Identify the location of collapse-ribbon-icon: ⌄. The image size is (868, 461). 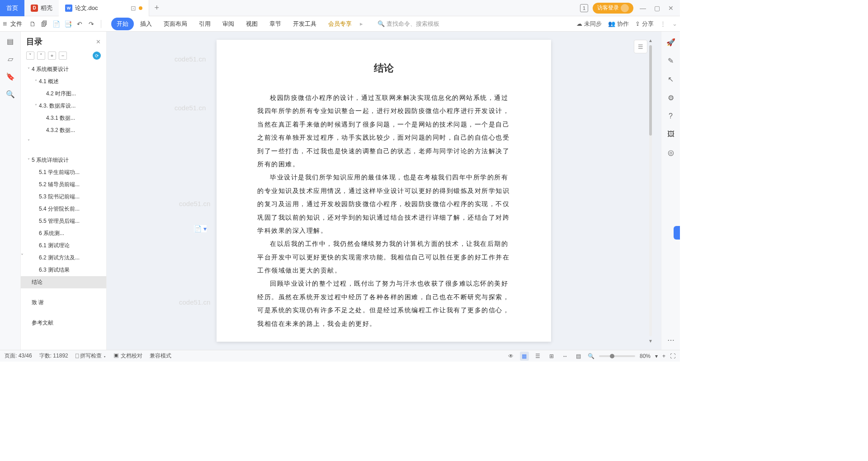
(675, 24).